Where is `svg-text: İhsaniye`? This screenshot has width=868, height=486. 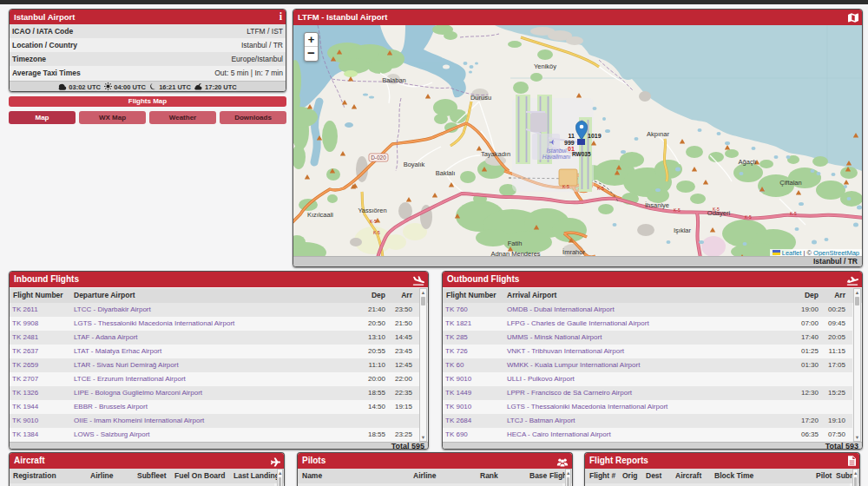 svg-text: İhsaniye is located at coordinates (657, 205).